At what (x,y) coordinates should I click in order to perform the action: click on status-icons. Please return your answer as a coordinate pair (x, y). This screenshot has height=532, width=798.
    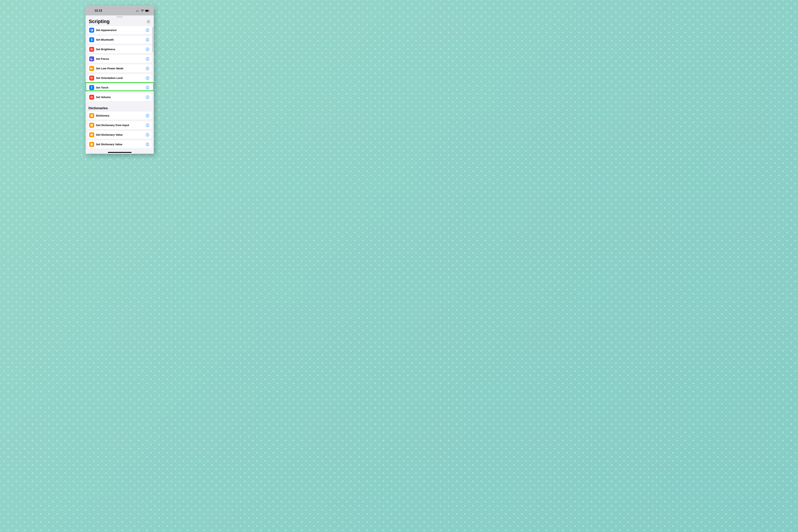
    Looking at the image, I should click on (143, 11).